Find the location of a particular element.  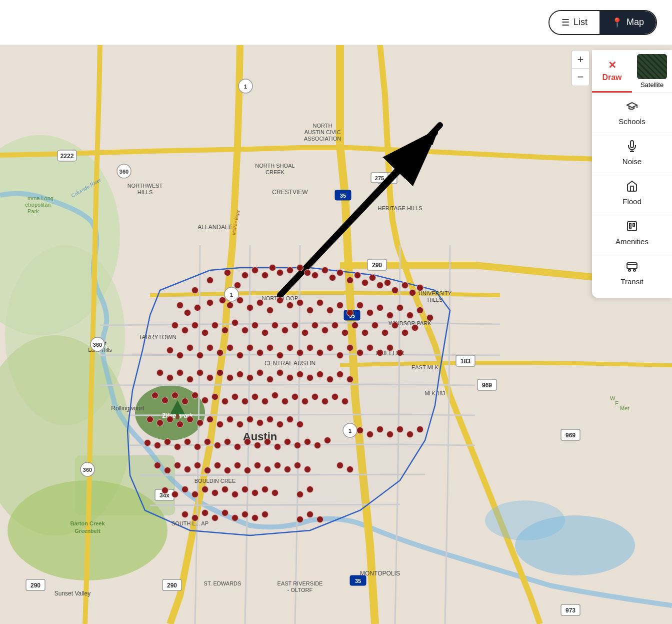

svg-text: WINDSOR PARK is located at coordinates (410, 323).